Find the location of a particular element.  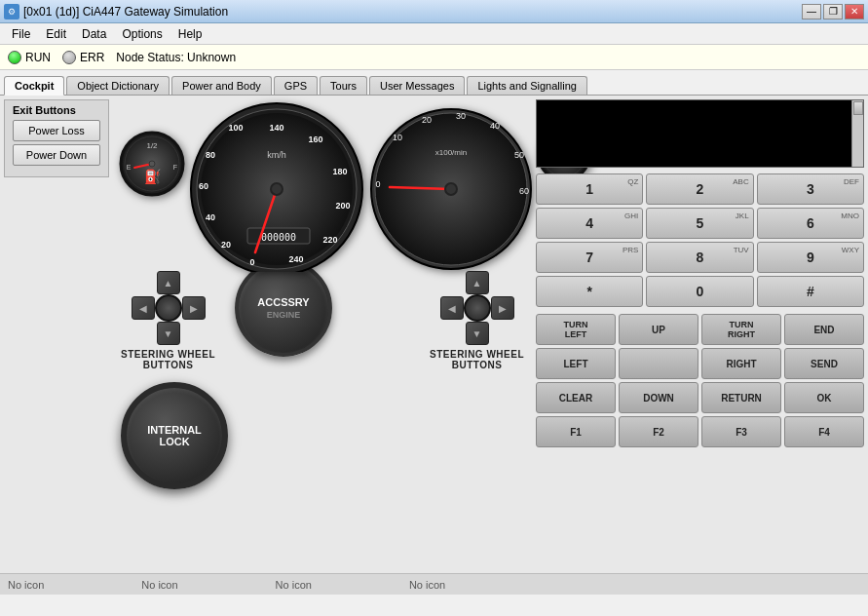

key-8: 8TUV is located at coordinates (699, 257).